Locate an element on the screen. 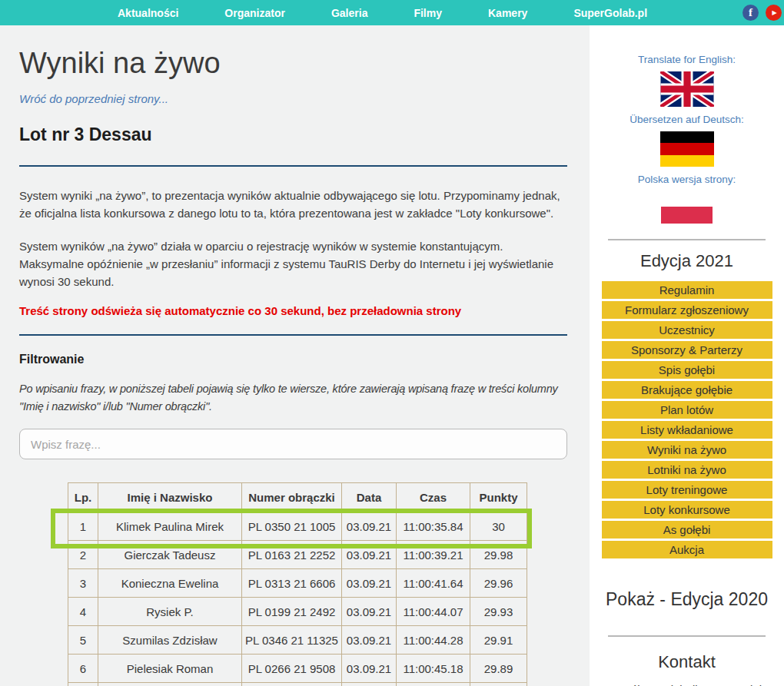  cell-name: Rysiek P. is located at coordinates (171, 611).